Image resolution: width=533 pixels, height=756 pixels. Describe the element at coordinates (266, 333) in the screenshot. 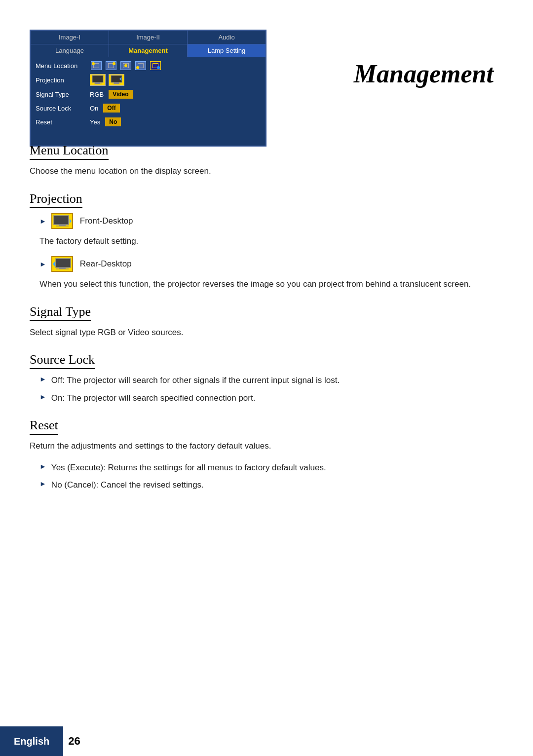

I see `section-body-signal-type: Select signal type RGB or Video sources.` at that location.